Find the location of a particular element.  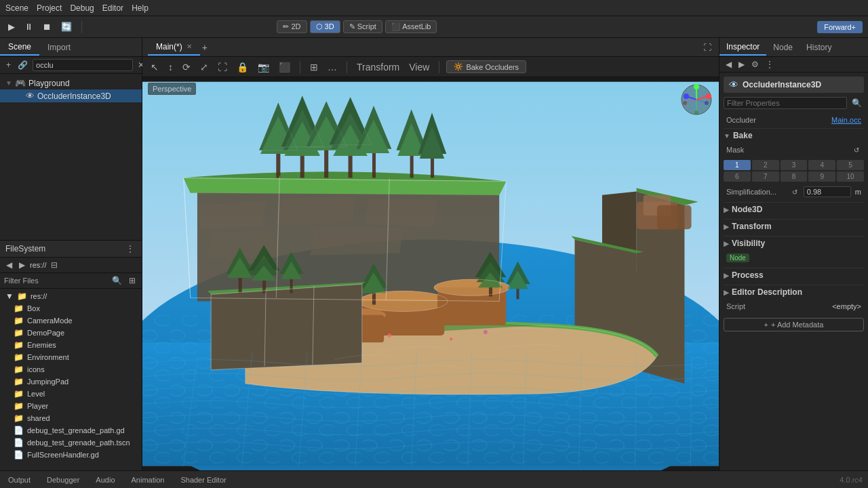

bottom-tab-output: Output is located at coordinates (19, 480).